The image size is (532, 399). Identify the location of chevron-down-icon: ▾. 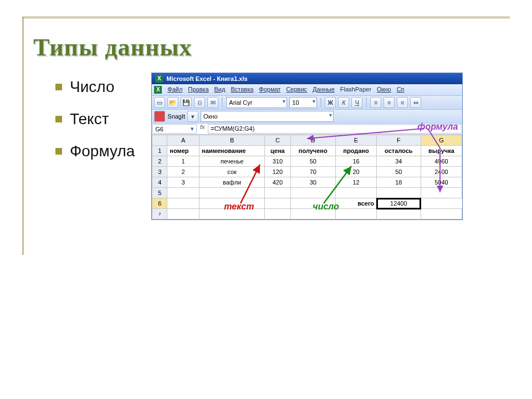
(192, 129).